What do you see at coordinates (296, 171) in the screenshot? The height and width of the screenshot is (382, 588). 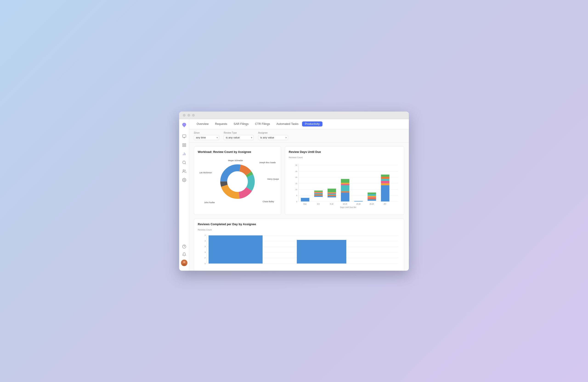 I see `svg-text: 25` at bounding box center [296, 171].